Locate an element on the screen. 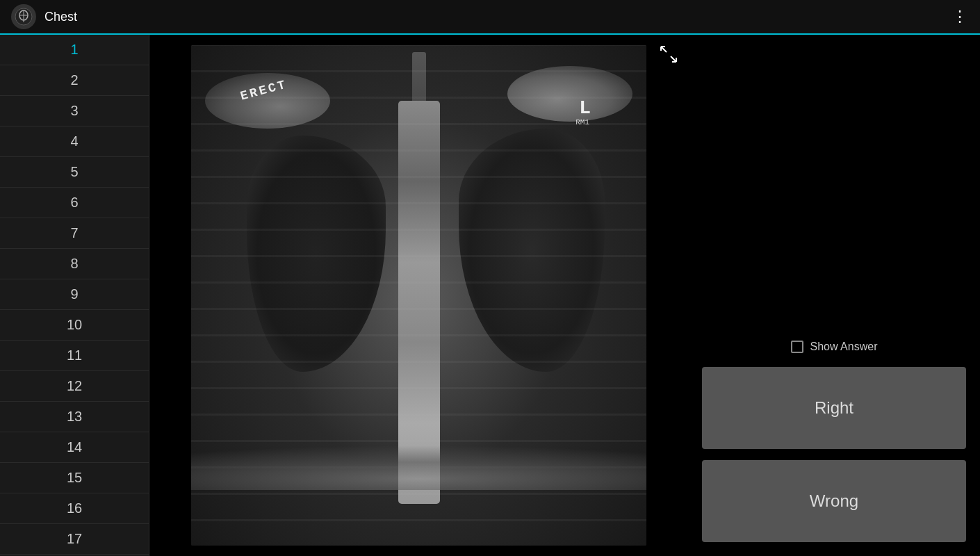 The width and height of the screenshot is (980, 556). sidebar-item-6: 6 is located at coordinates (74, 203).